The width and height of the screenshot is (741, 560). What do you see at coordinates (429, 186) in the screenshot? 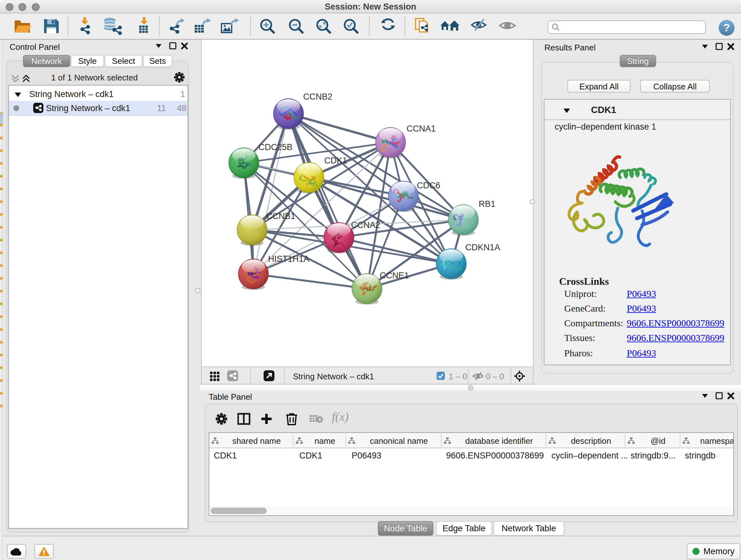
I see `svg-text: CDC6` at bounding box center [429, 186].